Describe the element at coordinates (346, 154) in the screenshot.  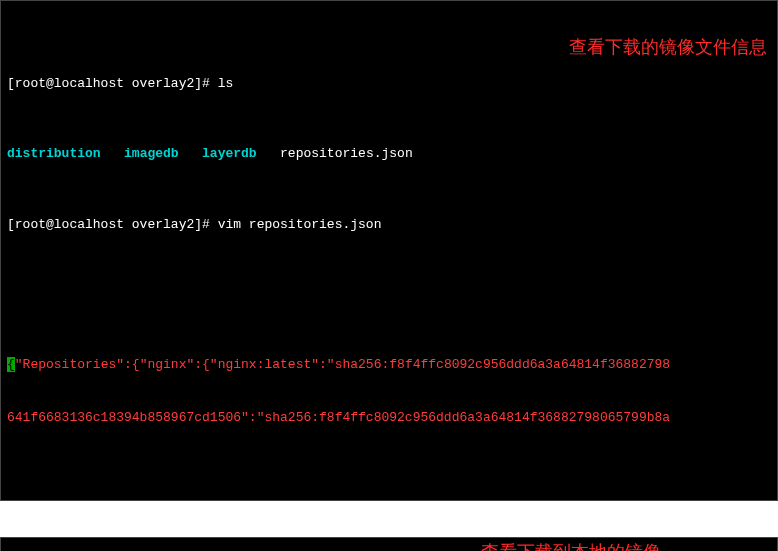
I see `file-repositories: repositories.json` at that location.